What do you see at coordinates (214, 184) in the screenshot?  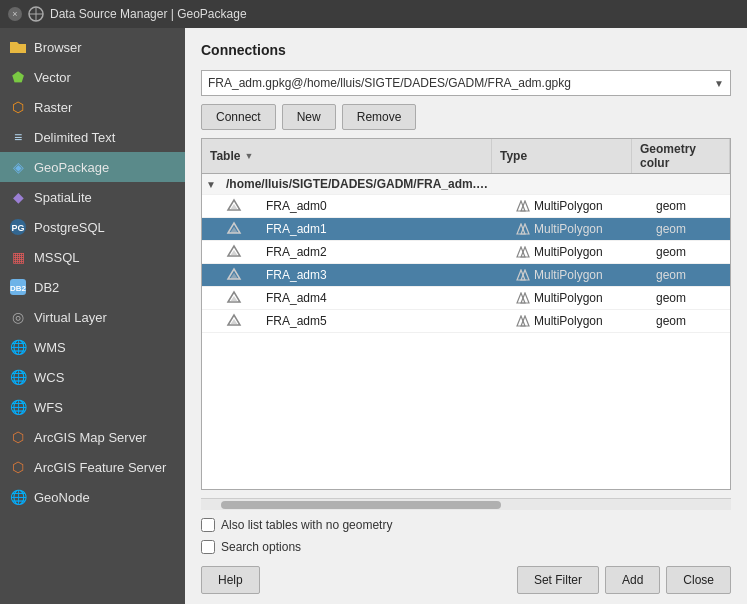 I see `tree-expand-icon: ▼` at bounding box center [214, 184].